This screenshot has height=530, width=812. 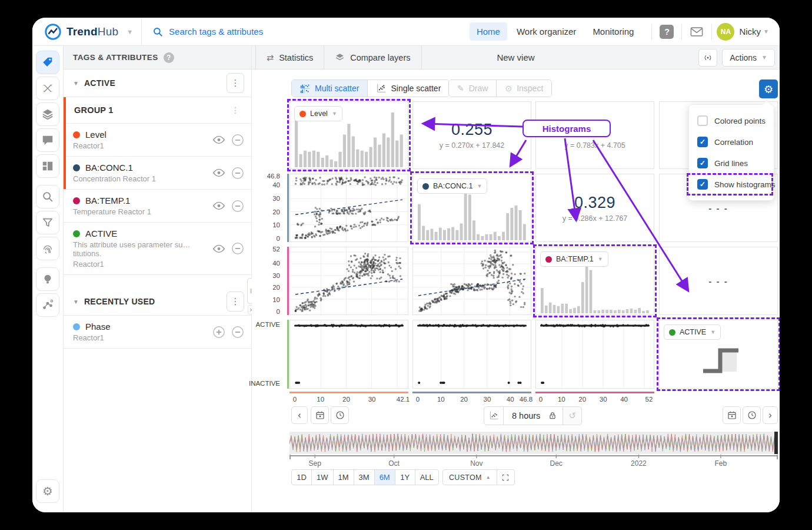 I want to click on rail-recommendations-button, so click(x=48, y=279).